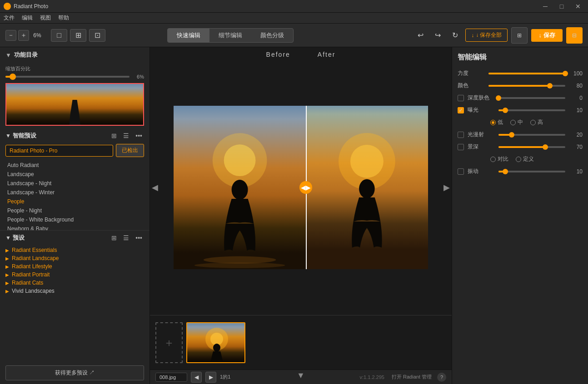  I want to click on dof-radio-row: 对比 定义, so click(536, 159).